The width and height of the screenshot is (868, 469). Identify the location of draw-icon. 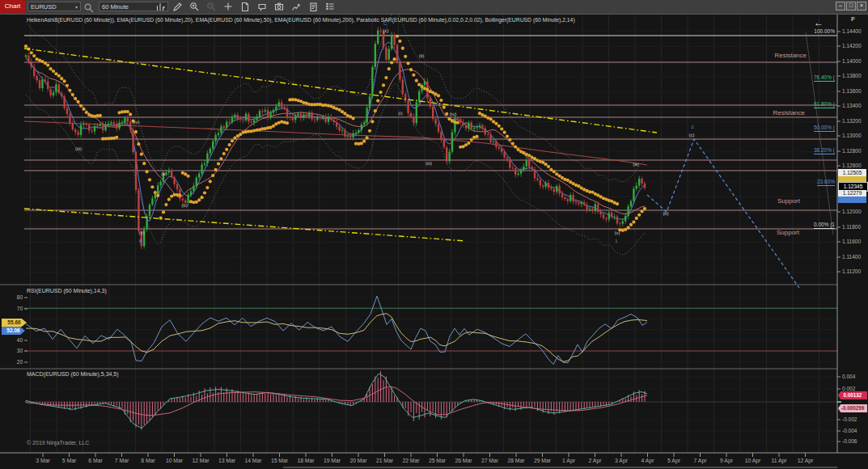
(178, 6).